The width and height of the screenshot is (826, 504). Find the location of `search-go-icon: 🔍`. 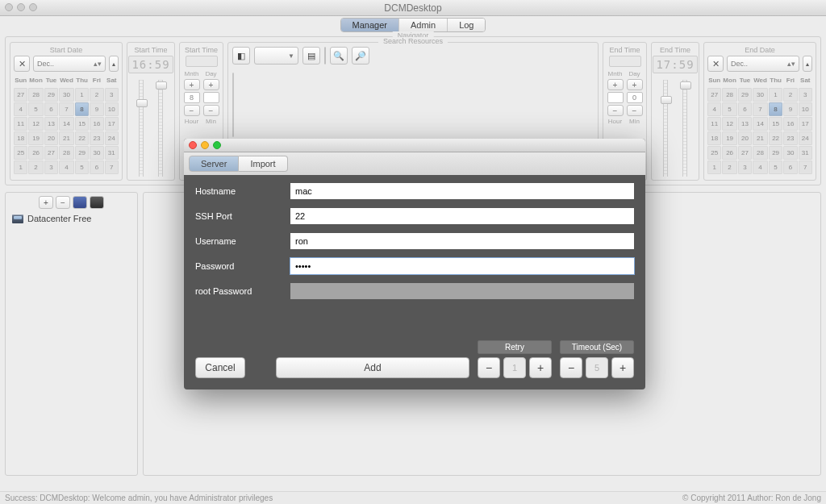

search-go-icon: 🔍 is located at coordinates (339, 56).